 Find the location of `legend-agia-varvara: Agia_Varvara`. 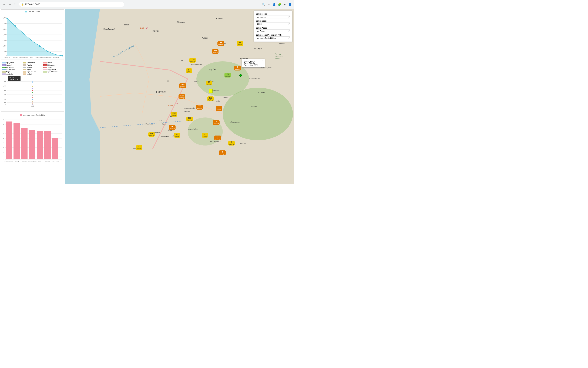

legend-agia-varvara: Agia_Varvara is located at coordinates (32, 72).